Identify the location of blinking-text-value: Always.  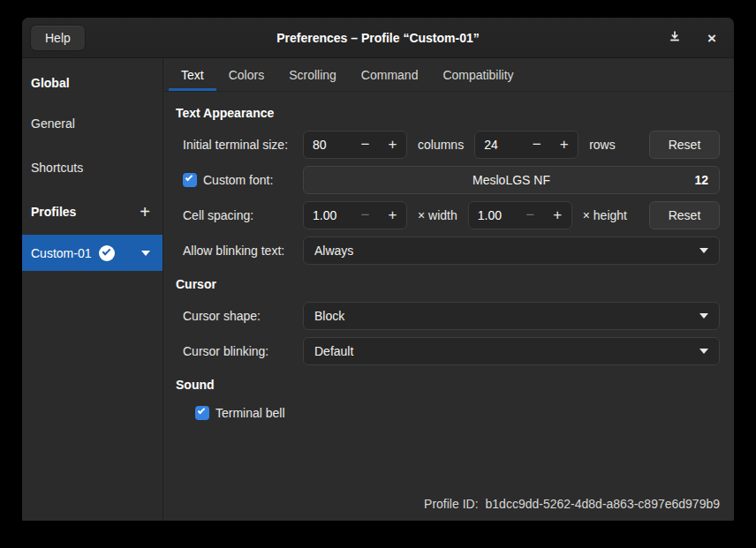
(507, 251).